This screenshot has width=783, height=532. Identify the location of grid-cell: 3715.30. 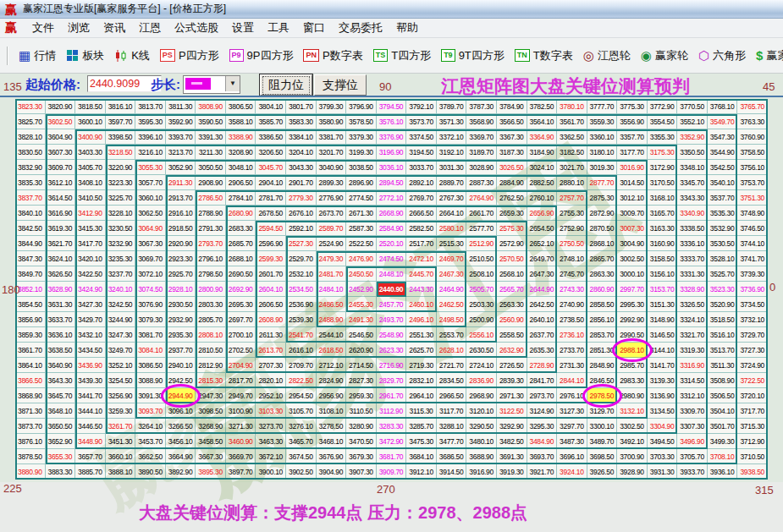
(753, 426).